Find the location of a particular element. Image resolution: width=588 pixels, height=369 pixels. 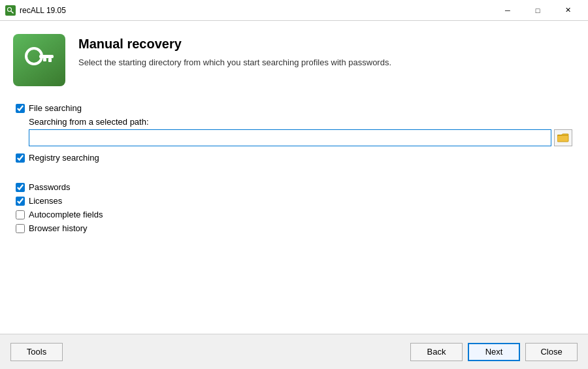

title-bar-controls: ─ □ ✕ is located at coordinates (538, 10).